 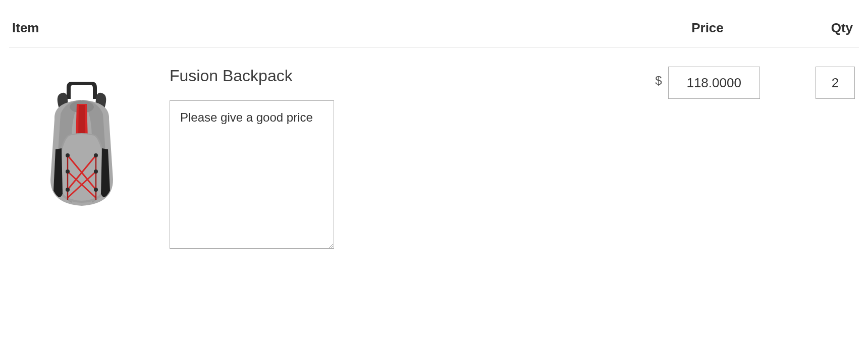 I want to click on price-input, so click(x=714, y=83).